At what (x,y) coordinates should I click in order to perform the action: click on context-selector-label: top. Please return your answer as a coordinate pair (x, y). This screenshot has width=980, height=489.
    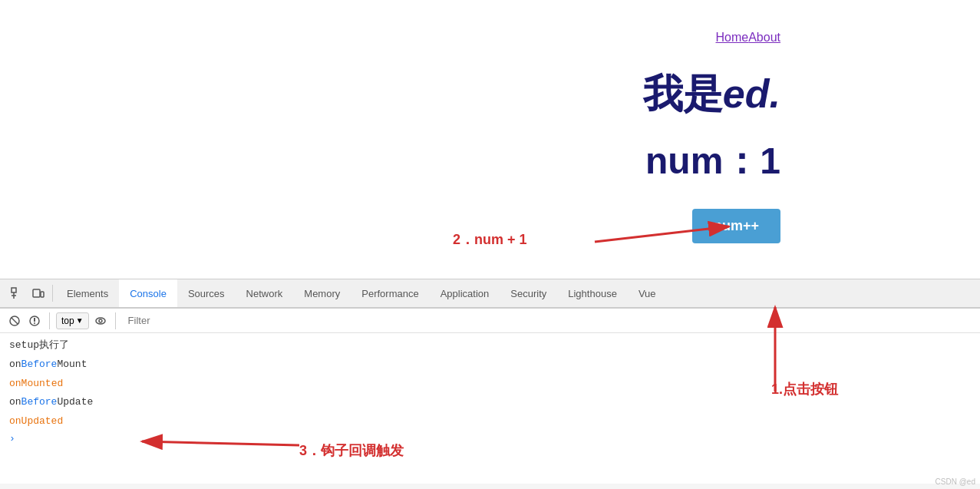
    Looking at the image, I should click on (68, 321).